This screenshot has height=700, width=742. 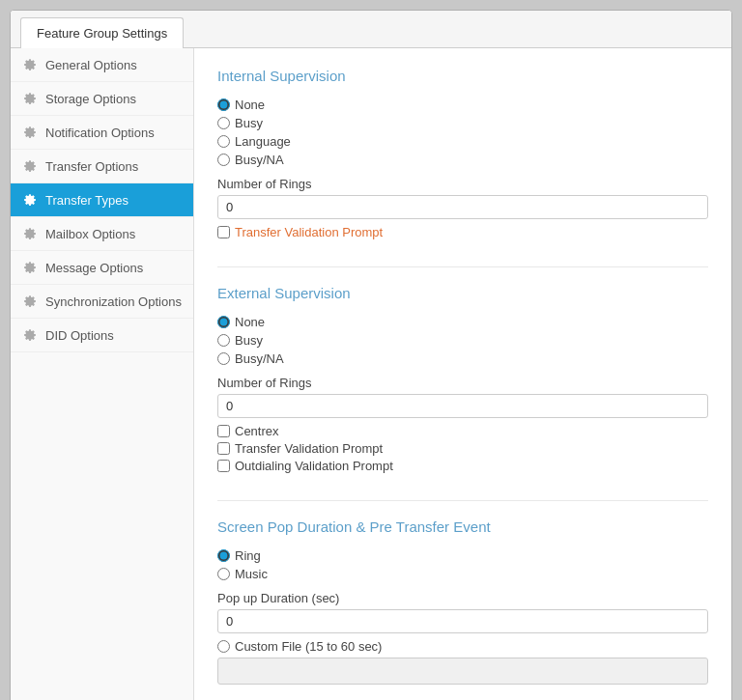 I want to click on sidebar-item-label: Notification Options, so click(x=100, y=133).